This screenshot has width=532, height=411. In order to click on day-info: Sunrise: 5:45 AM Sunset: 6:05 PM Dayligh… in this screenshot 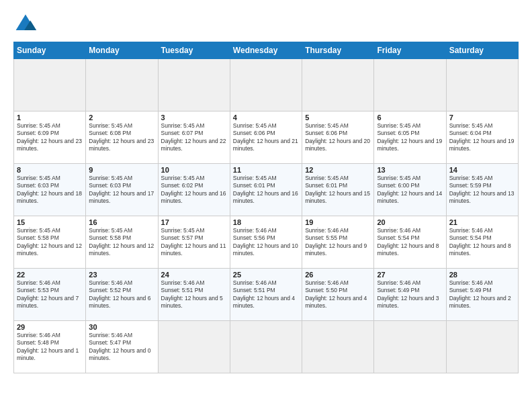, I will do `click(410, 138)`.